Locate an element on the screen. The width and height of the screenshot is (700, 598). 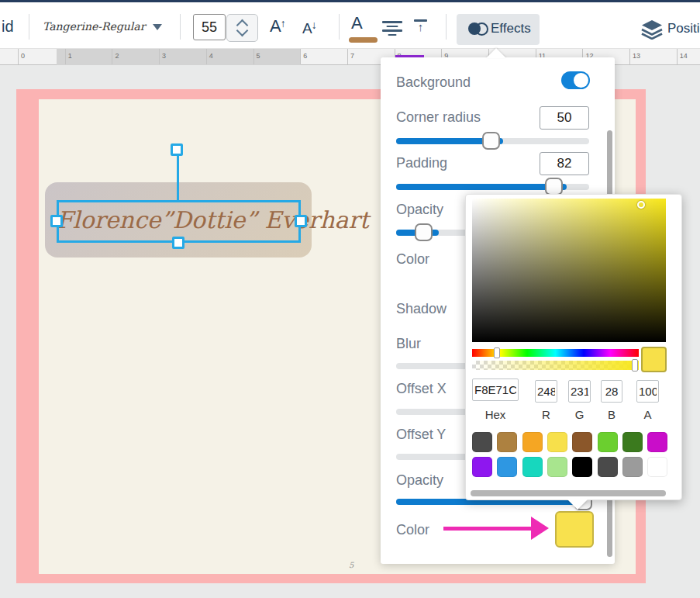
ruler-number: 4 is located at coordinates (211, 56).